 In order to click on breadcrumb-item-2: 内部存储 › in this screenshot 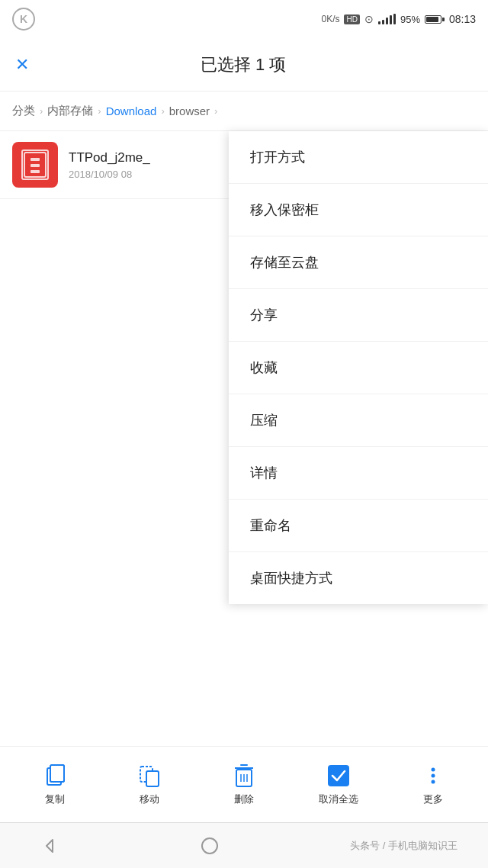, I will do `click(76, 111)`.